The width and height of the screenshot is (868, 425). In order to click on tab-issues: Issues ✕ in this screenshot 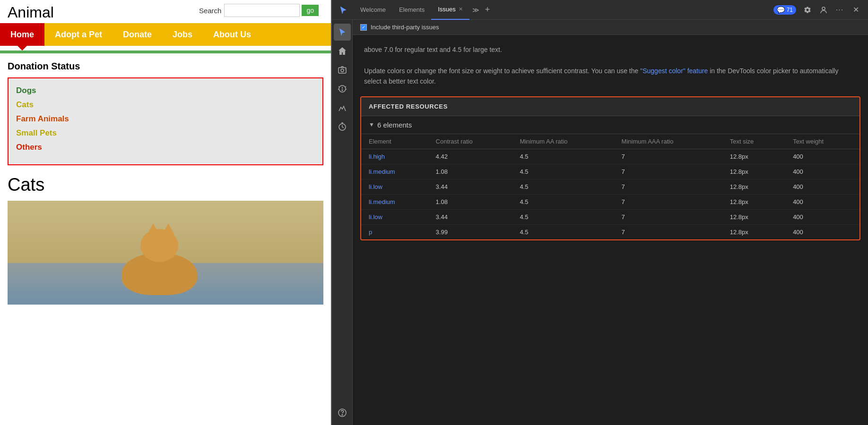, I will do `click(450, 10)`.